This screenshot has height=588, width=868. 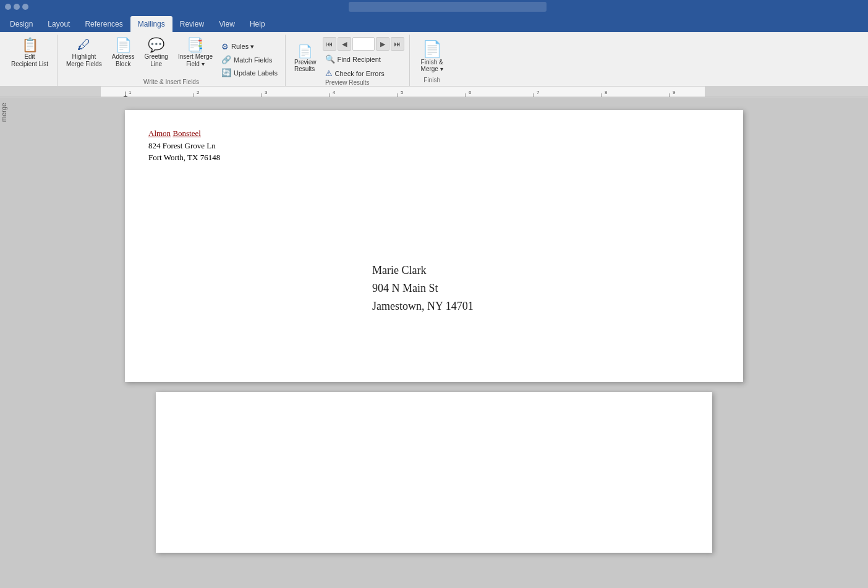 I want to click on edit-recipient-icon: 📋, so click(x=30, y=45).